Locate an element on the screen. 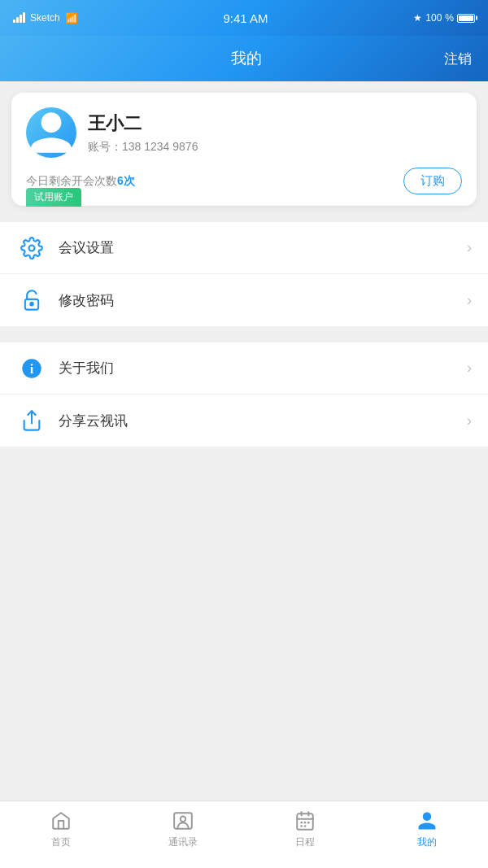 Image resolution: width=488 pixels, height=868 pixels. status-bar: Sketch 📶 9:41 AM ★ 100% is located at coordinates (244, 18).